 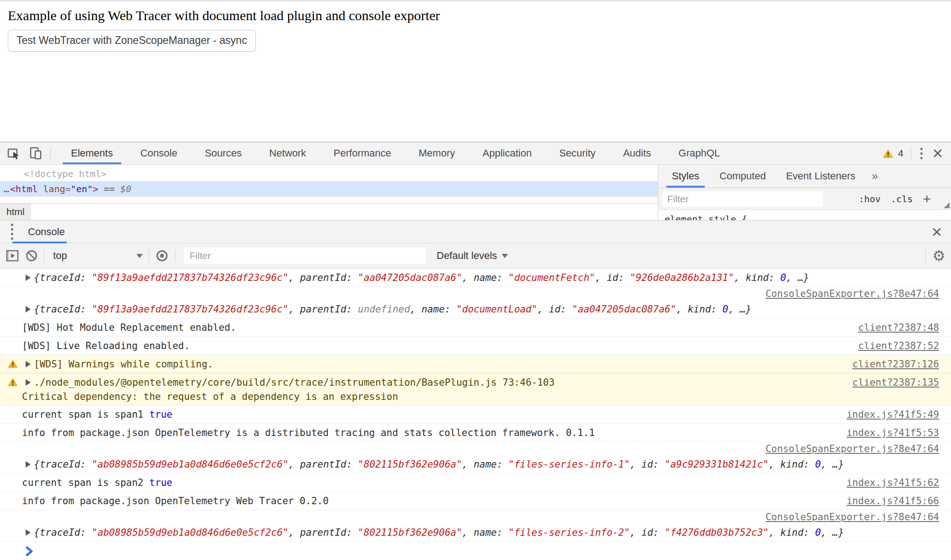 I want to click on source-link: index.js?41f5:49, so click(x=893, y=415).